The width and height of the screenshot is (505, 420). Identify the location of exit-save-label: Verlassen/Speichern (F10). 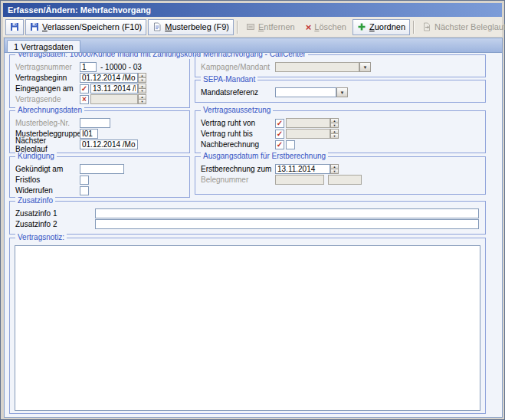
(92, 27).